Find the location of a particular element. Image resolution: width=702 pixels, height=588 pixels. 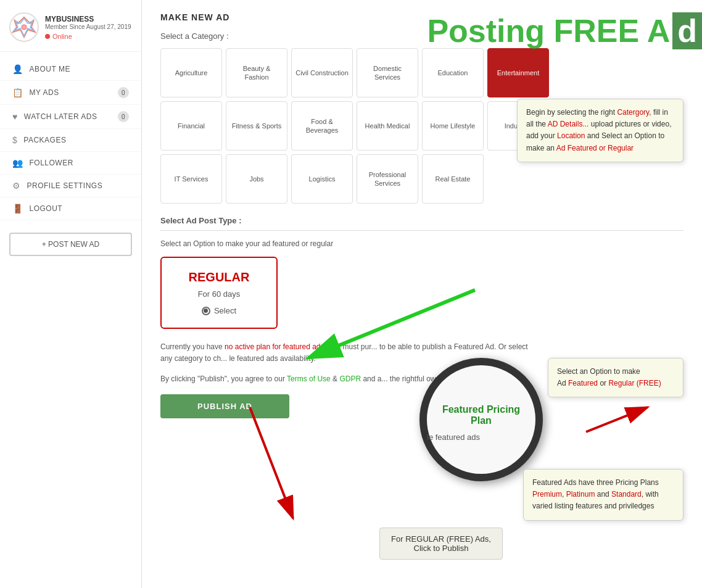

mag-glass-circle: Featured Pricing Plan le featured ads is located at coordinates (481, 420).